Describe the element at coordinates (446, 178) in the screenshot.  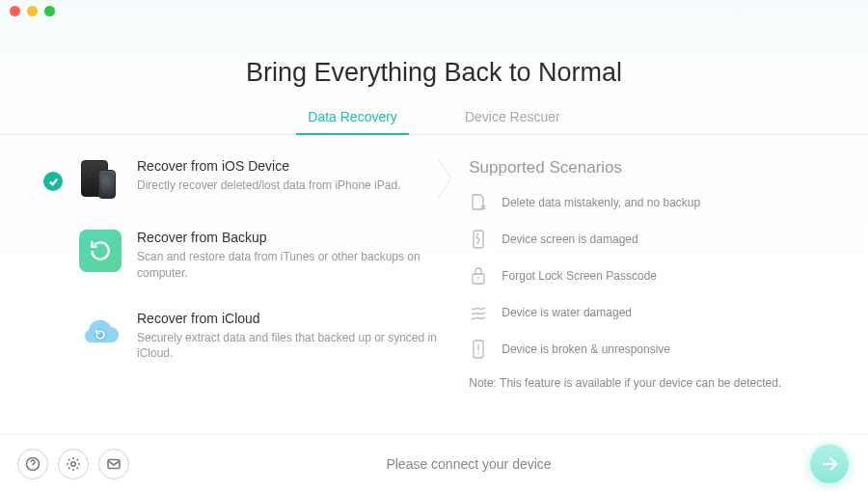
I see `chevron-right-divider-icon` at that location.